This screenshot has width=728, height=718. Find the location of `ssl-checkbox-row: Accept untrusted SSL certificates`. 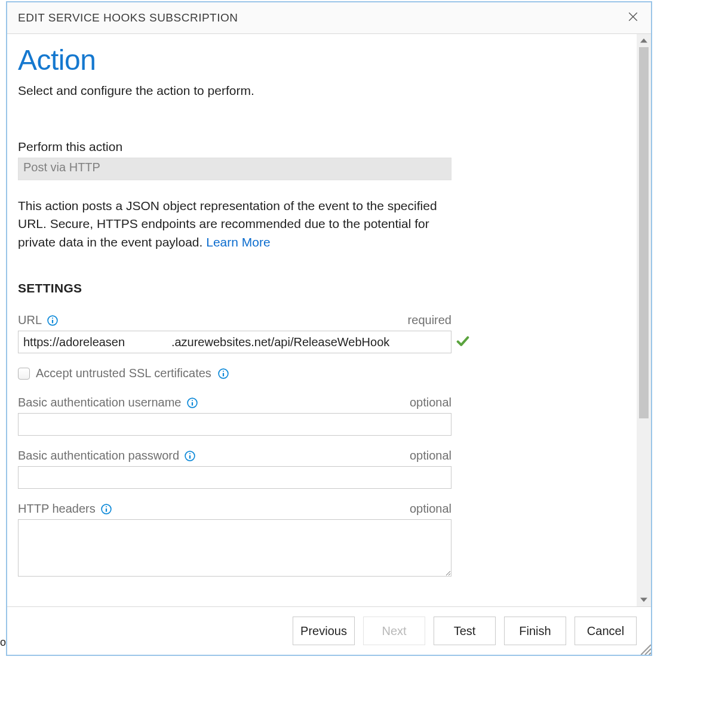

ssl-checkbox-row: Accept untrusted SSL certificates is located at coordinates (235, 374).